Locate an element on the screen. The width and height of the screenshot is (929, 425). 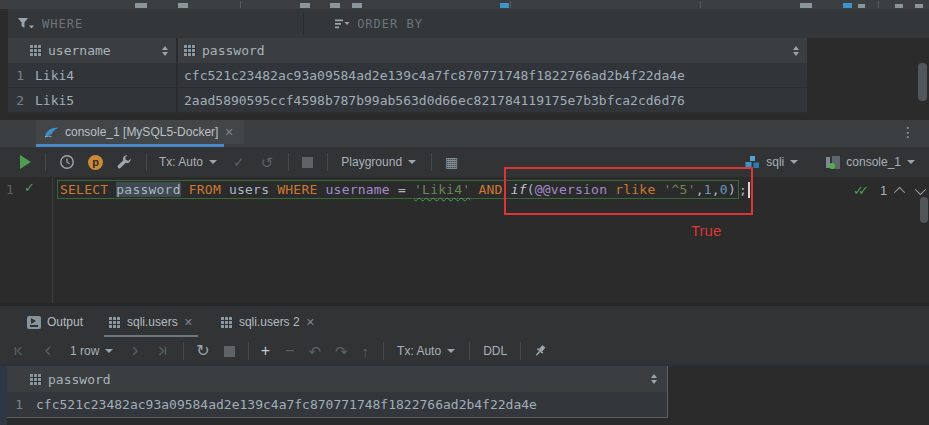
tab-output: Output is located at coordinates (55, 322).